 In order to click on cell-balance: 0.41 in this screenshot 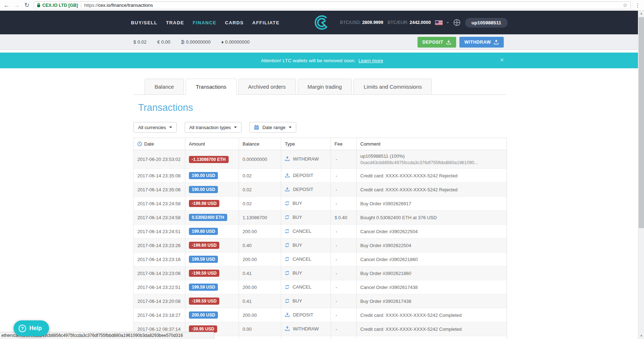, I will do `click(260, 301)`.